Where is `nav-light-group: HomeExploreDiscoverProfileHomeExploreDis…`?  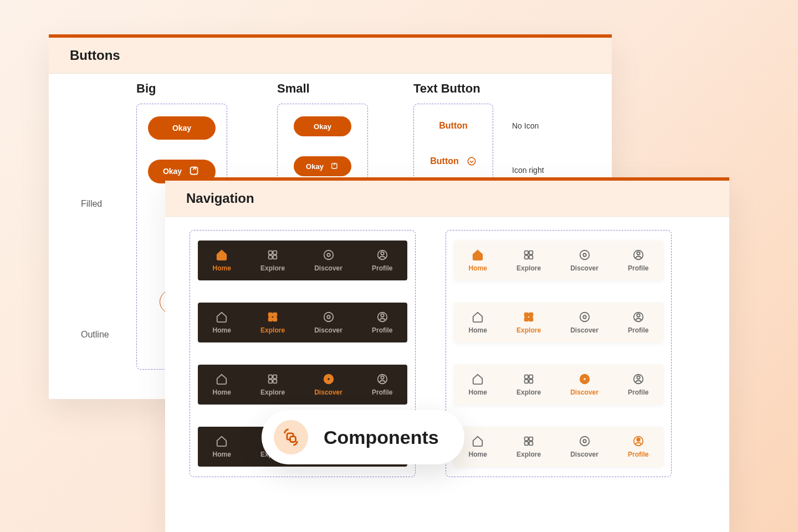 nav-light-group: HomeExploreDiscoverProfileHomeExploreDis… is located at coordinates (559, 354).